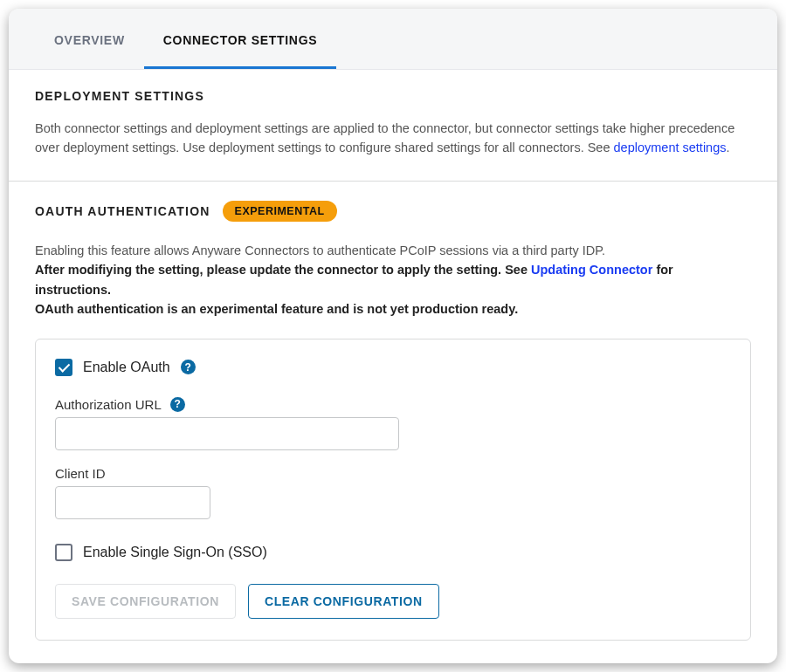 This screenshot has height=672, width=786. I want to click on deployment-text-post: ., so click(728, 147).